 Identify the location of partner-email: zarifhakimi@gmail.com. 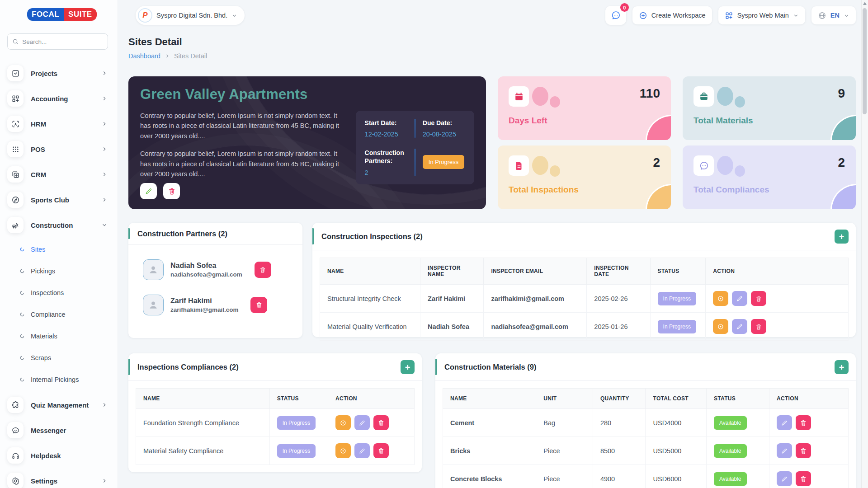
(204, 310).